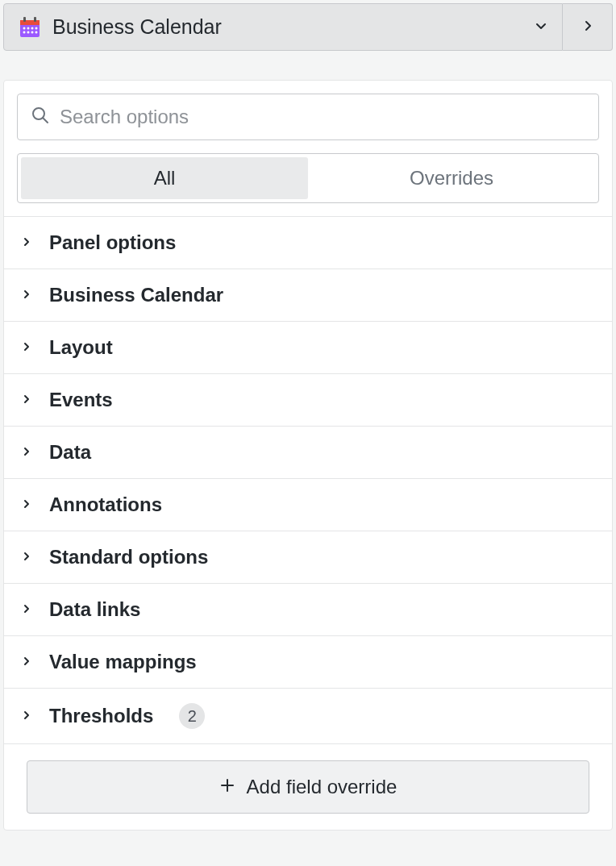 The width and height of the screenshot is (616, 866). Describe the element at coordinates (70, 452) in the screenshot. I see `section-label: Data` at that location.